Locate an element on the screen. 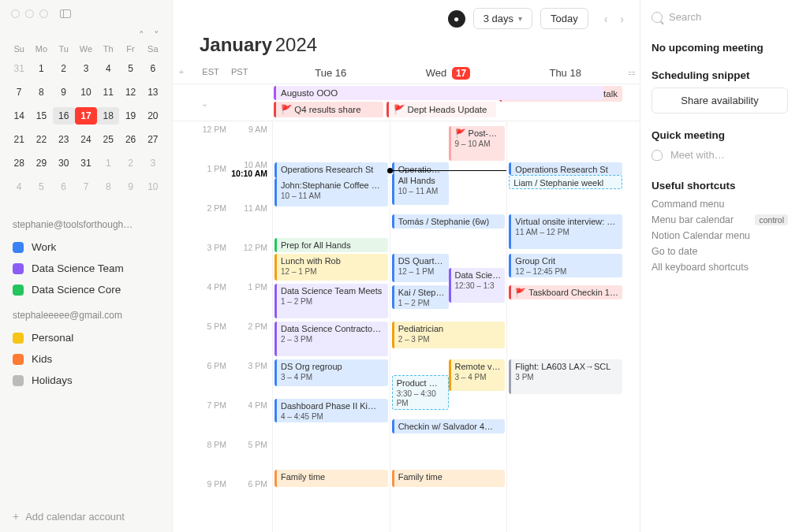  mini-day: 12 is located at coordinates (130, 92).